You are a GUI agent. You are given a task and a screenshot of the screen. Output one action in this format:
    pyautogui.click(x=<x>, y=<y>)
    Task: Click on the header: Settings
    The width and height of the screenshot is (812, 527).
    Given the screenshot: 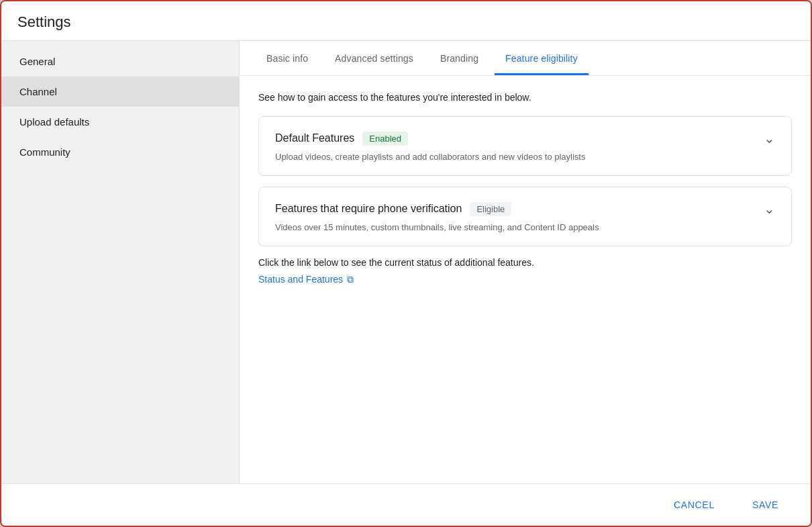 What is the action you would take?
    pyautogui.click(x=406, y=21)
    